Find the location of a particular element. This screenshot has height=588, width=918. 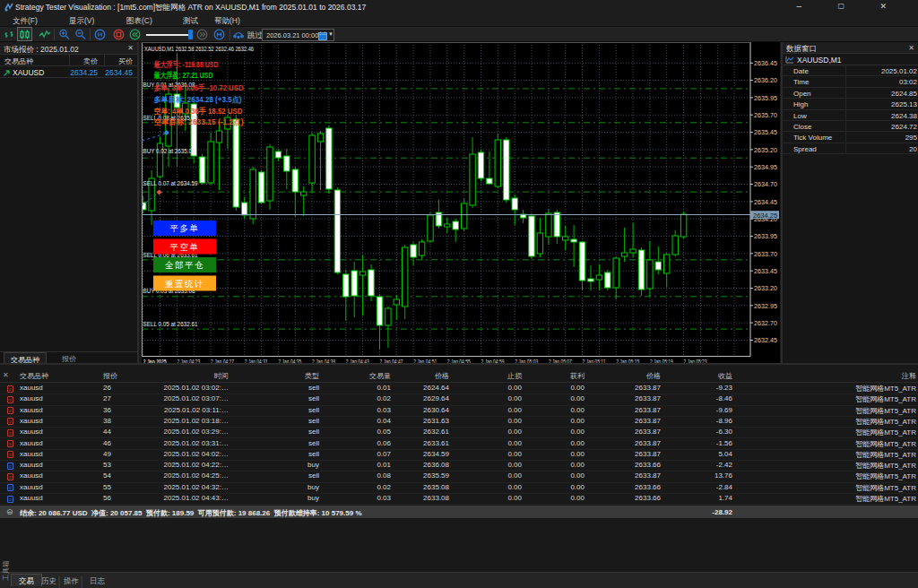

svg-text: 空单目标: 2633.15 (-1.2点) is located at coordinates (198, 122).